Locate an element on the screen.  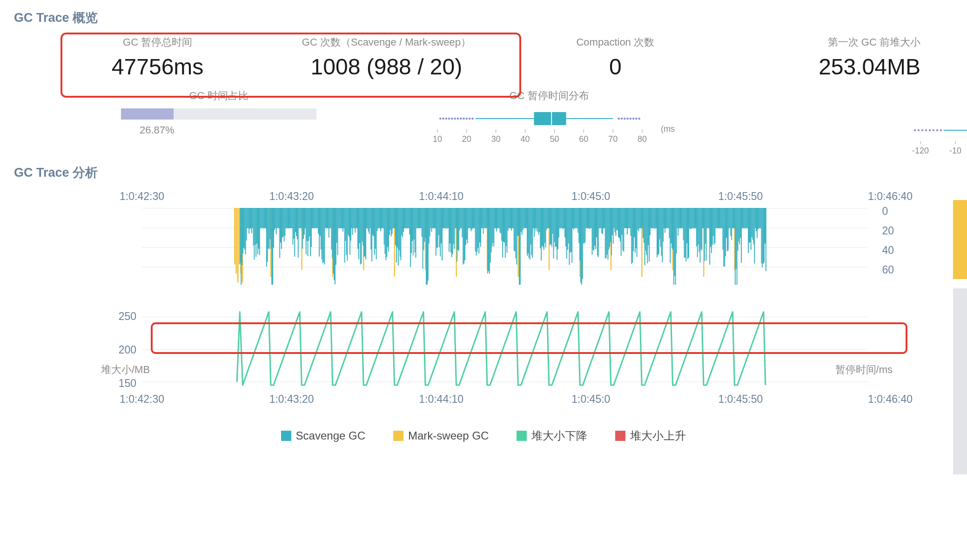
metric-compaction: Compaction 次数 0 is located at coordinates (615, 58).